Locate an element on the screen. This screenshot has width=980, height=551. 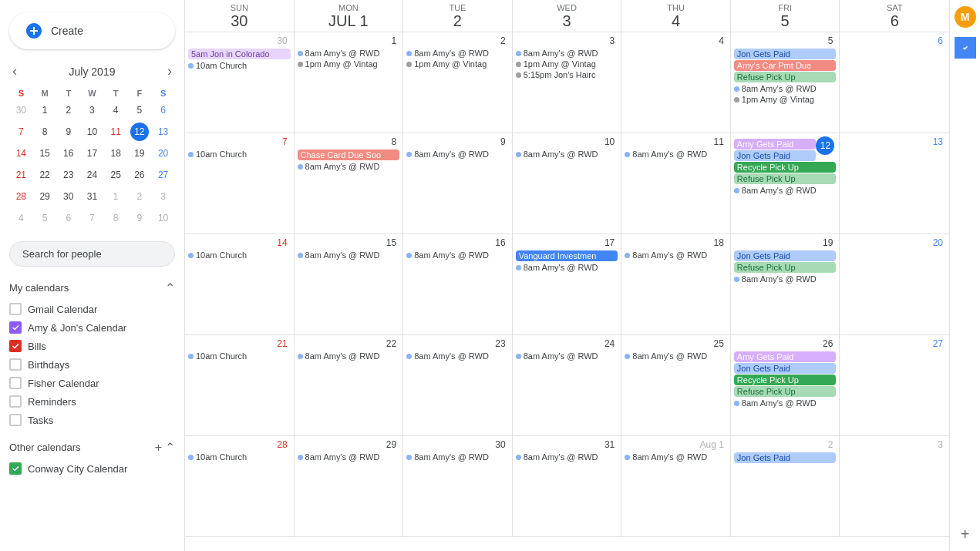
day-number: 29 is located at coordinates (349, 445).